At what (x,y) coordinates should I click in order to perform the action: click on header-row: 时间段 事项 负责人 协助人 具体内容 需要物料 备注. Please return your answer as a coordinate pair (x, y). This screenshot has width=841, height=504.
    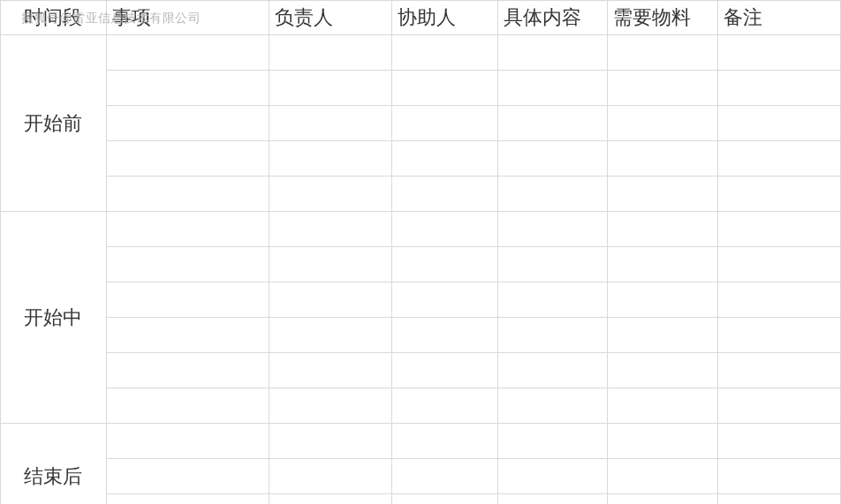
    Looking at the image, I should click on (420, 18).